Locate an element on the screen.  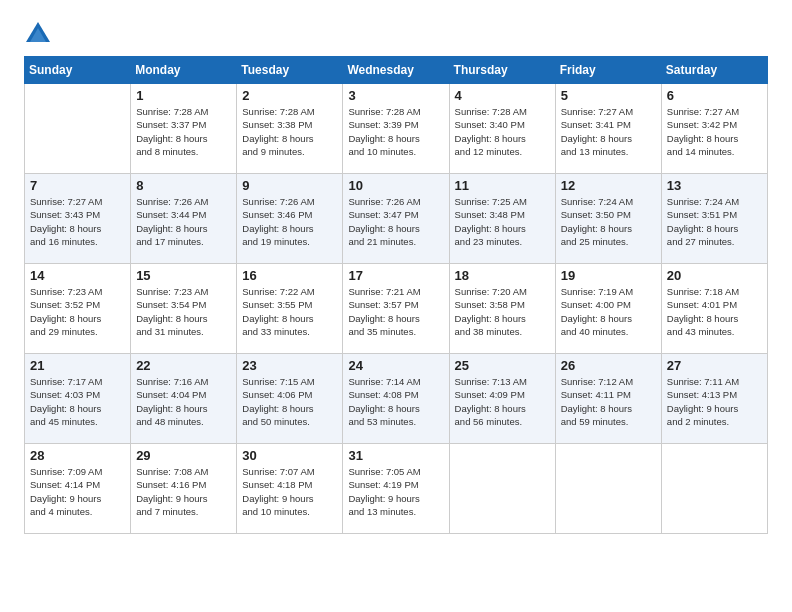
calendar-cell: 2Sunrise: 7:28 AMSunset: 3:38 PMDaylight… is located at coordinates (290, 129).